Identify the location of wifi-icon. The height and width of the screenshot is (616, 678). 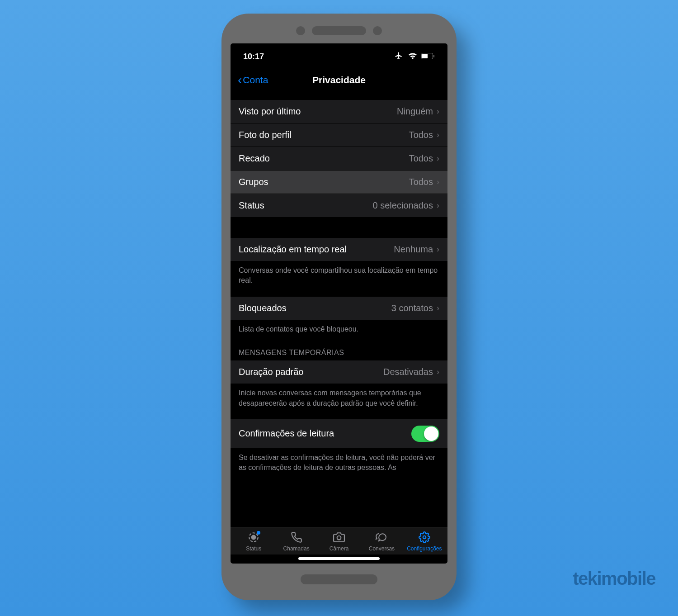
(413, 57).